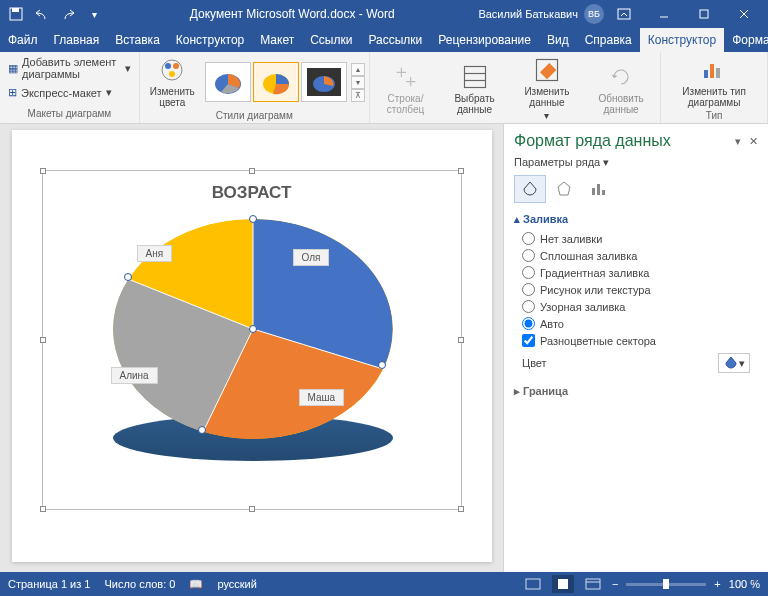  Describe the element at coordinates (252, 193) in the screenshot. I see `chart-title: ВОЗРАСТ` at that location.